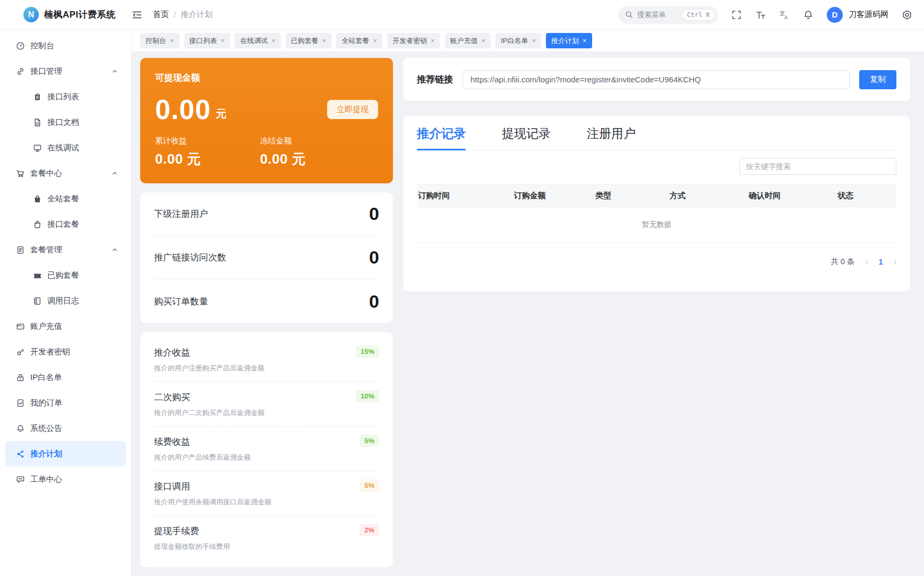 The width and height of the screenshot is (924, 576). I want to click on translate-icon: 文A, so click(784, 15).